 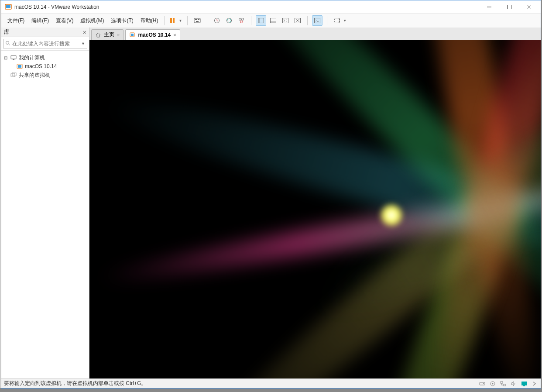 I want to click on search-input, so click(x=46, y=44).